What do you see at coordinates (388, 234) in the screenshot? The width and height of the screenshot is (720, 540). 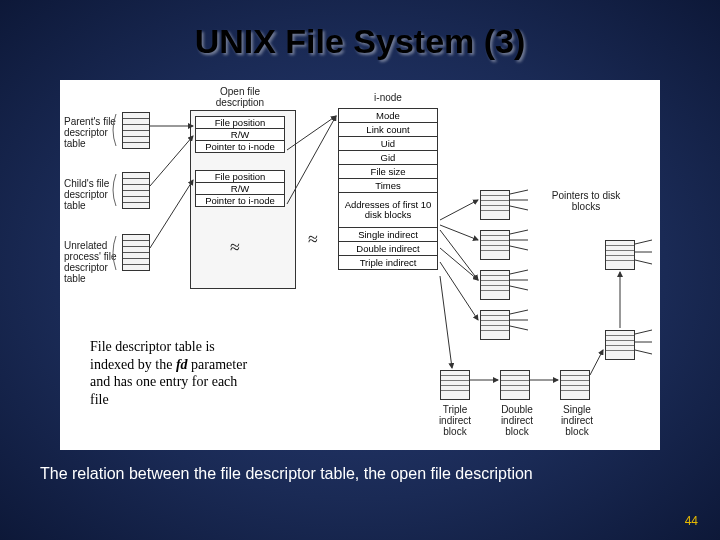 I see `inode-single-indirect: Single indirect` at bounding box center [388, 234].